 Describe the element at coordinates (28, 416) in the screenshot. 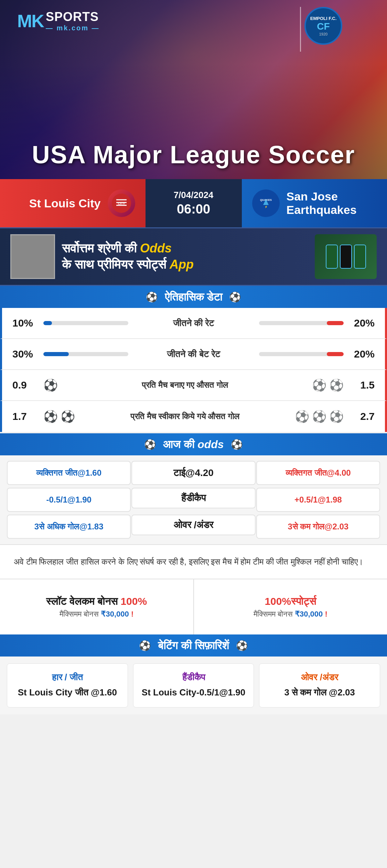

I see `goal-left-2: 1.7` at that location.